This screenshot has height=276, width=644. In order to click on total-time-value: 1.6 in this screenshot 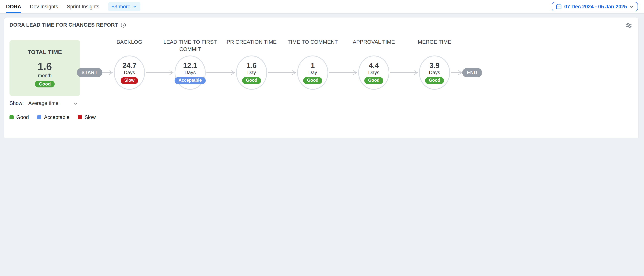, I will do `click(44, 67)`.